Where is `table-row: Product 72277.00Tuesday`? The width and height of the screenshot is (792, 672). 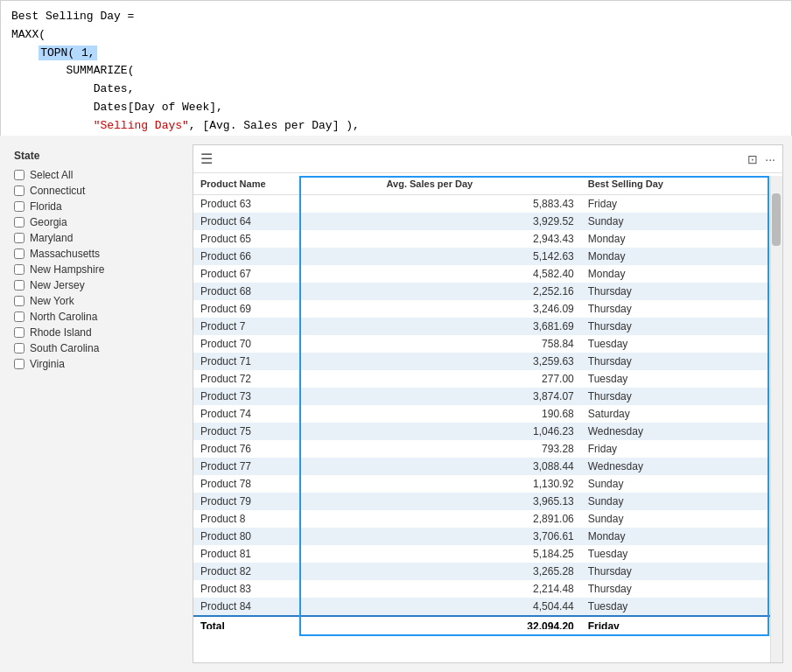 table-row: Product 72277.00Tuesday is located at coordinates (488, 379).